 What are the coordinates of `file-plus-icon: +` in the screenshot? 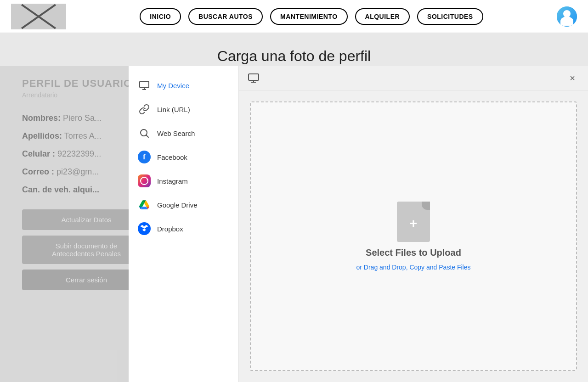 It's located at (413, 224).